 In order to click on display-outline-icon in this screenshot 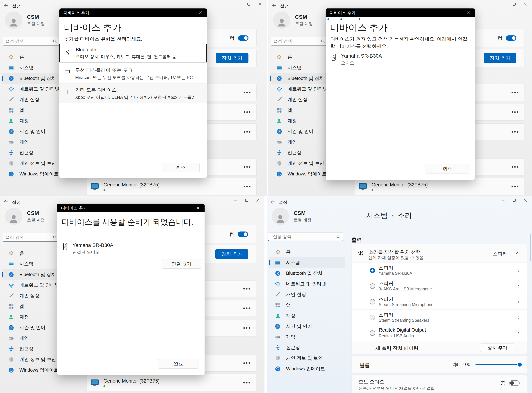, I will do `click(67, 72)`.